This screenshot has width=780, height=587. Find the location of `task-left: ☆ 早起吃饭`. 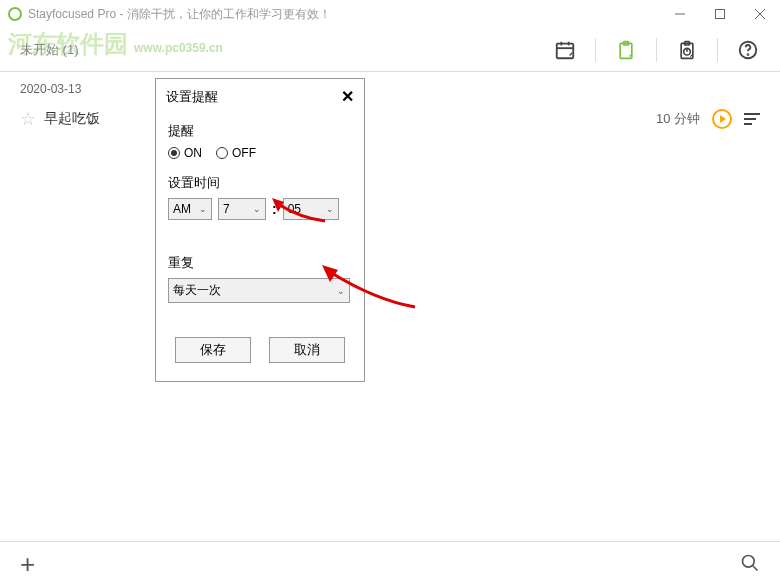

task-left: ☆ 早起吃饭 is located at coordinates (60, 119).